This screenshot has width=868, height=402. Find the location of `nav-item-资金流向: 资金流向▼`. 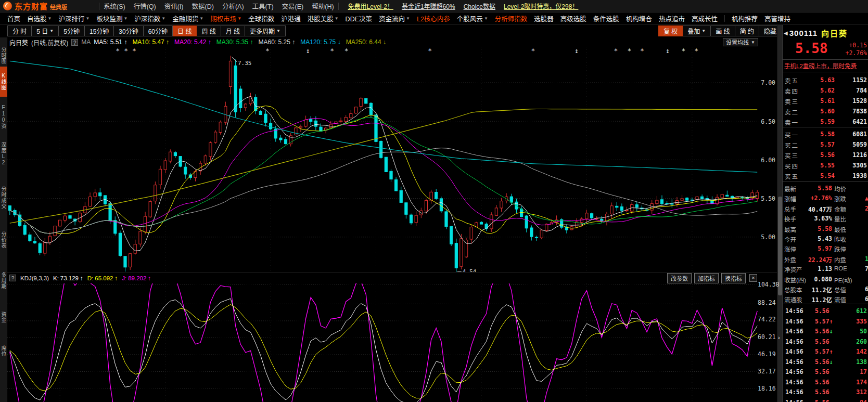

nav-item-资金流向: 资金流向▼ is located at coordinates (394, 19).